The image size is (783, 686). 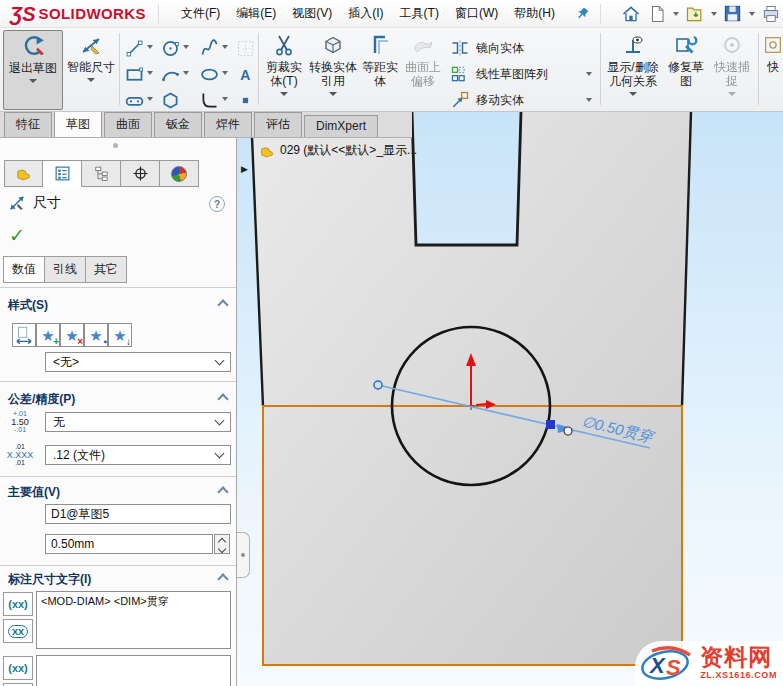 I want to click on tab-dimxpertmanager, so click(x=140, y=174).